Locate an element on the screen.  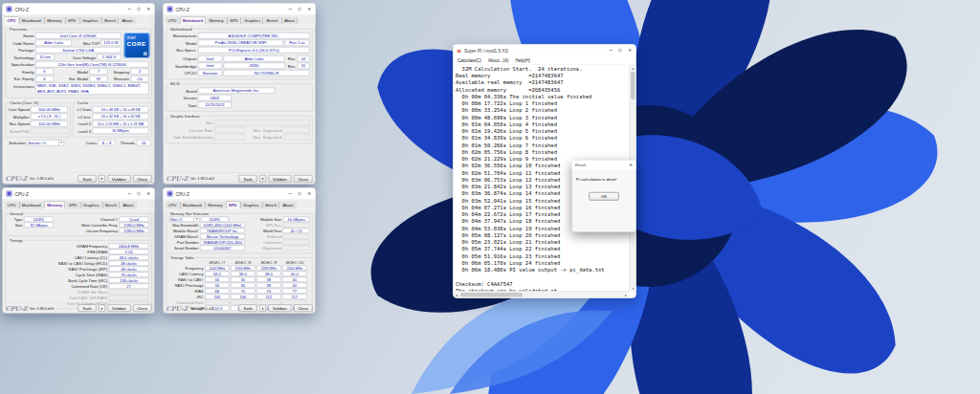
socket-select: Socket #1▼ is located at coordinates (46, 143).